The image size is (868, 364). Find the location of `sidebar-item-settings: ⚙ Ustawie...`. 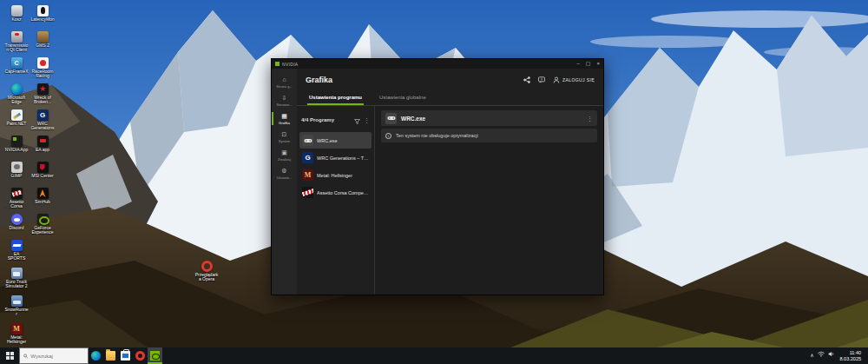

sidebar-item-settings: ⚙ Ustawie... is located at coordinates (285, 174).